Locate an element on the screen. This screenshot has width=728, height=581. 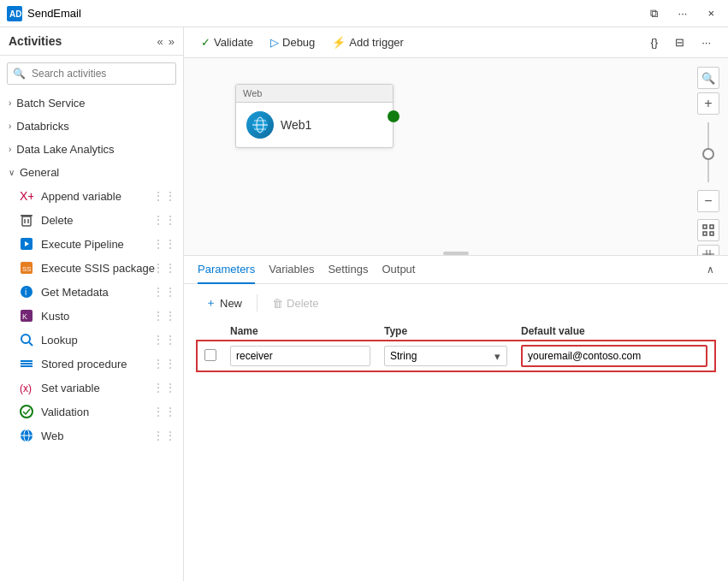
globe-icon is located at coordinates (260, 125).